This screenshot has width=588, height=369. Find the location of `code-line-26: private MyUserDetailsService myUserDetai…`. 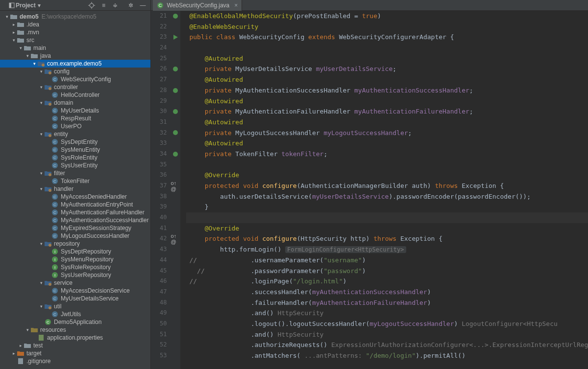

code-line-26: private MyUserDetailsService myUserDetai… is located at coordinates (387, 69).